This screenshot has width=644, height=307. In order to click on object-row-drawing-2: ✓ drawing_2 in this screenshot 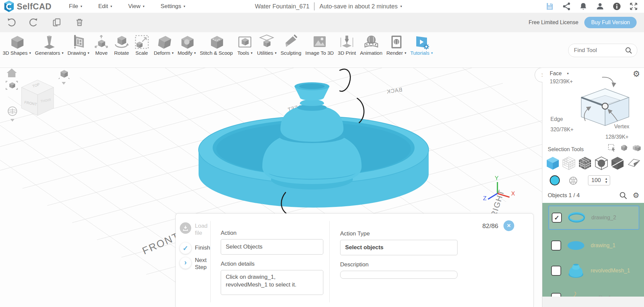, I will do `click(594, 218)`.